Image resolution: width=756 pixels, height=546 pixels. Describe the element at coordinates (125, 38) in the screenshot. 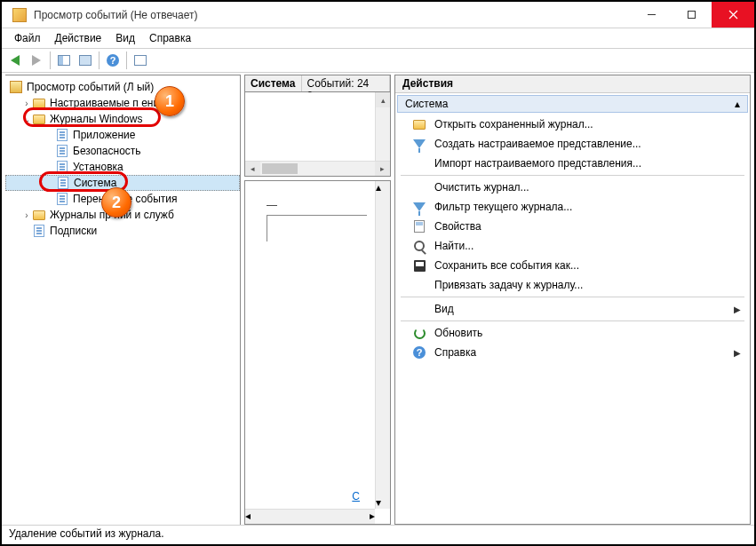

I see `menu-view: Вид` at that location.